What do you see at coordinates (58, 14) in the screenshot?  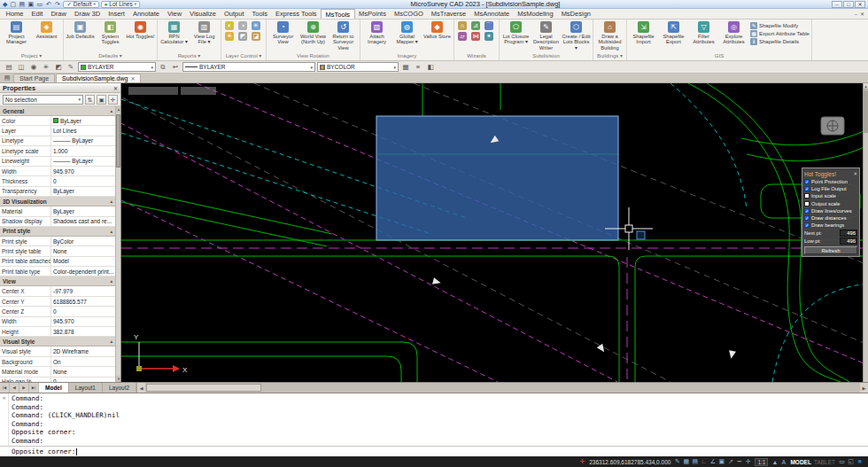 I see `menu-item-draw: Draw` at bounding box center [58, 14].